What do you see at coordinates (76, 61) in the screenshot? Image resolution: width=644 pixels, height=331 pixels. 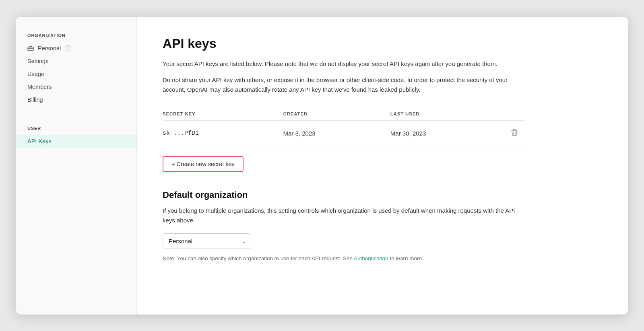 I see `sidebar-item-settings: Settings` at bounding box center [76, 61].